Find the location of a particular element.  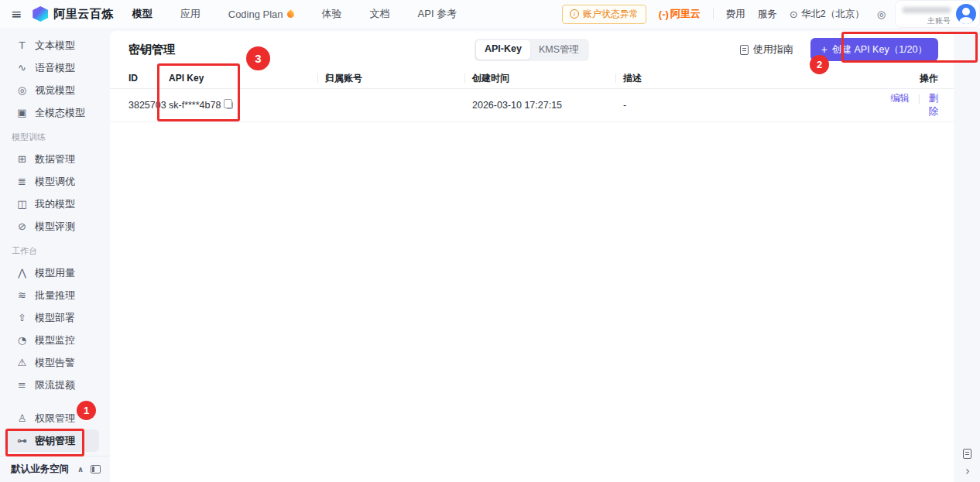

workspace-label: 默认业务空间 is located at coordinates (40, 469).